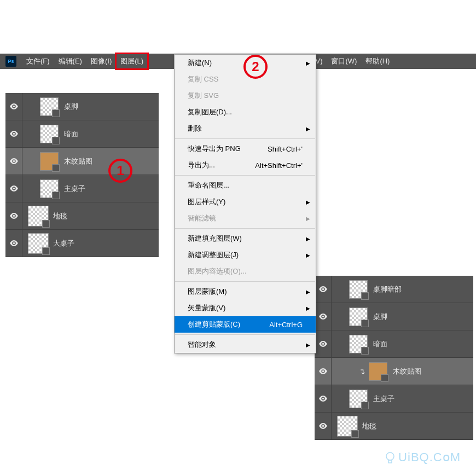 This screenshot has height=476, width=476. Describe the element at coordinates (60, 216) in the screenshot. I see `layer-name: 地毯` at that location.